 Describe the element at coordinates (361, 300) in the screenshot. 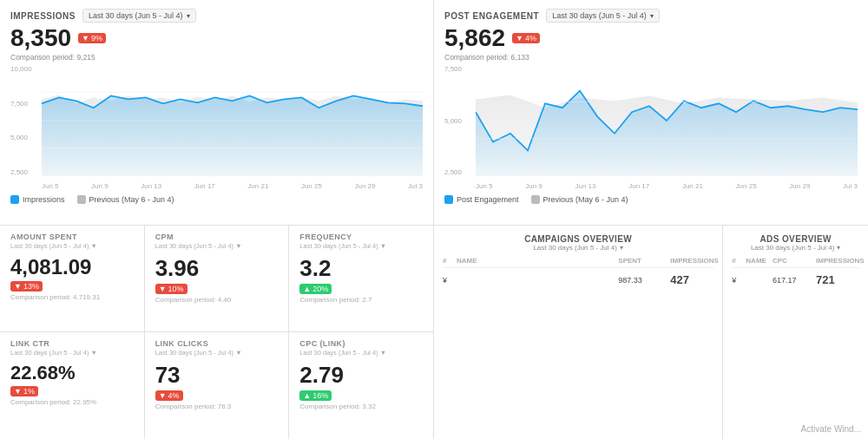

I see `frequency-comparison: Comparison period: 2.7` at that location.